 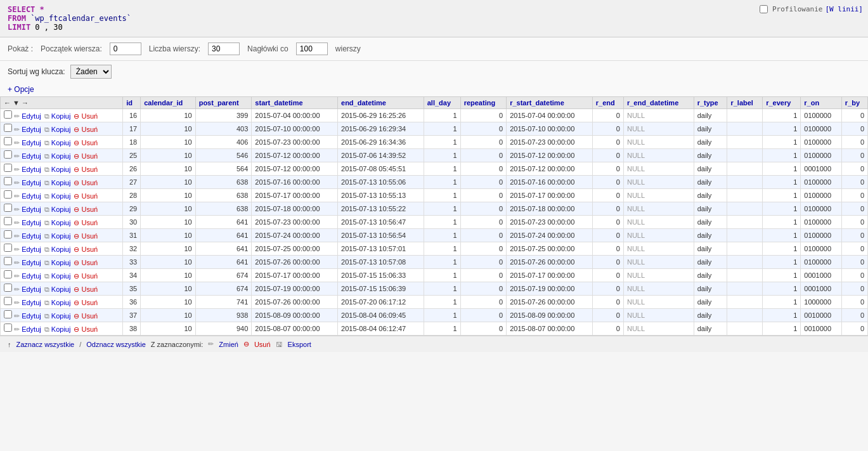 I want to click on profilowanie-link: [W linii], so click(x=844, y=9).